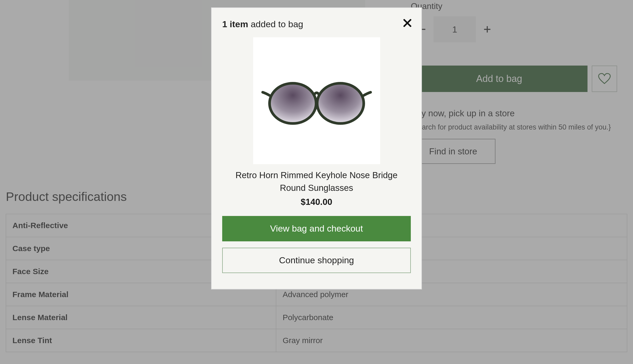  What do you see at coordinates (407, 23) in the screenshot?
I see `close-icon` at bounding box center [407, 23].